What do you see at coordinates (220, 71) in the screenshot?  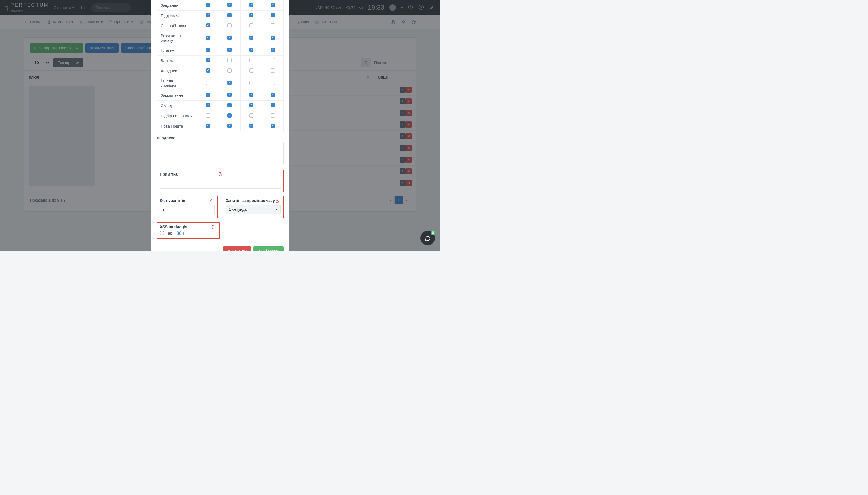 I see `permission-row: Довідник` at bounding box center [220, 71].